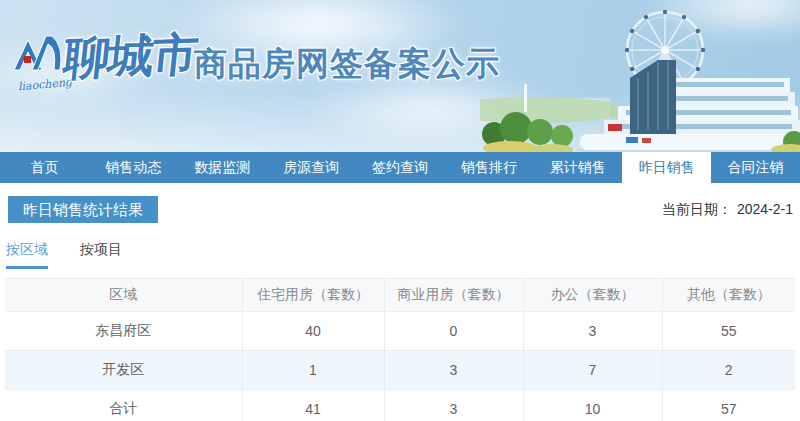 Image resolution: width=800 pixels, height=421 pixels. I want to click on nav-item: 首页, so click(44, 168).